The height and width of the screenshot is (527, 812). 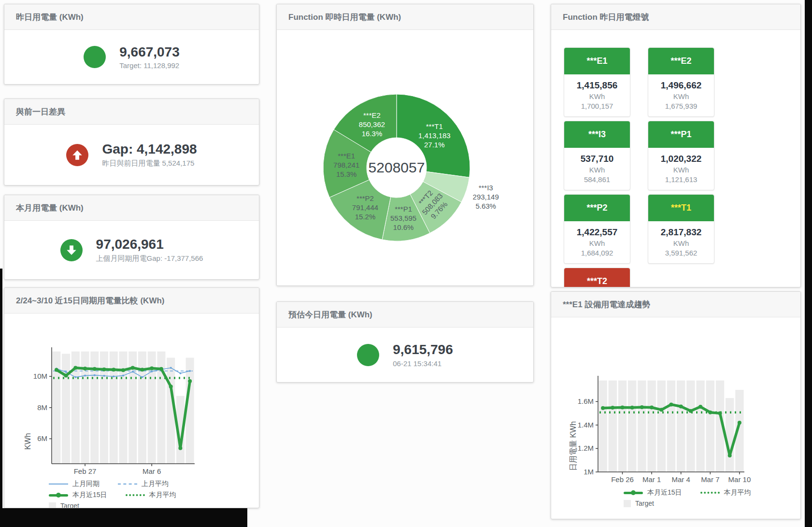 What do you see at coordinates (597, 242) in the screenshot?
I see `tile-body: 1,422,557KWh1,684,092` at bounding box center [597, 242].